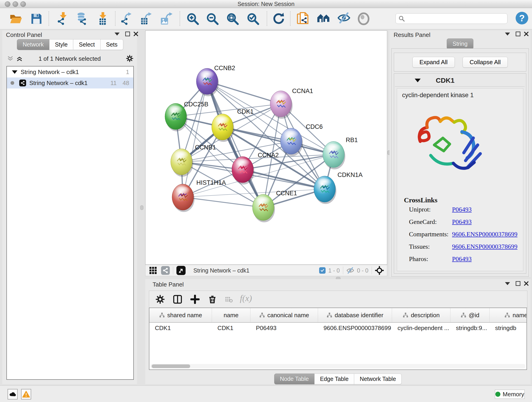 This screenshot has height=402, width=532. I want to click on table-settings-gear-icon, so click(160, 299).